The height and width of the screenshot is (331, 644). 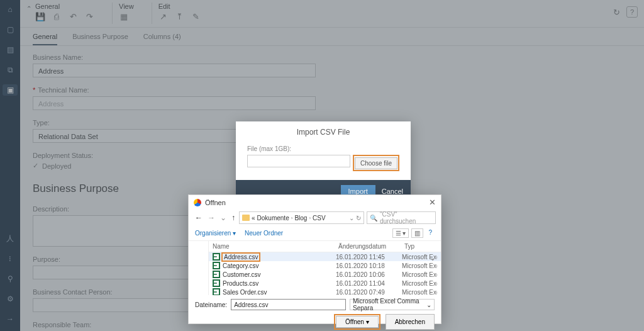 What do you see at coordinates (325, 257) in the screenshot?
I see `file-row: Address.csv16.01.2020 11:45Microsoft Exc` at bounding box center [325, 257].